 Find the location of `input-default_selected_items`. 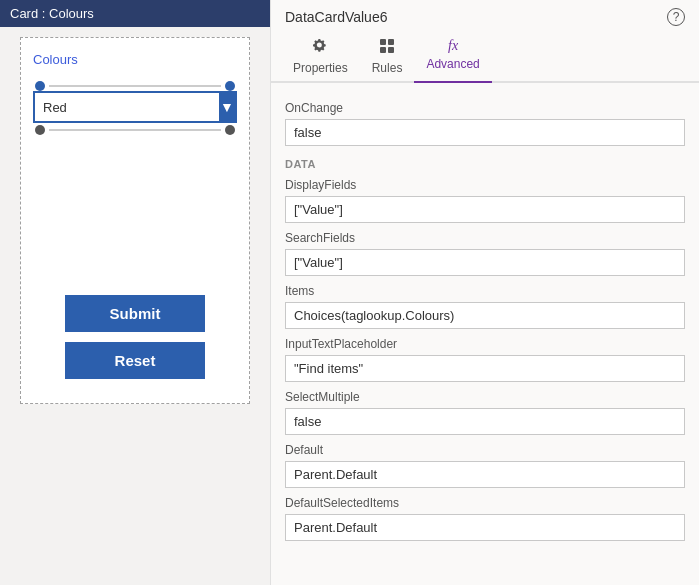

input-default_selected_items is located at coordinates (485, 528).